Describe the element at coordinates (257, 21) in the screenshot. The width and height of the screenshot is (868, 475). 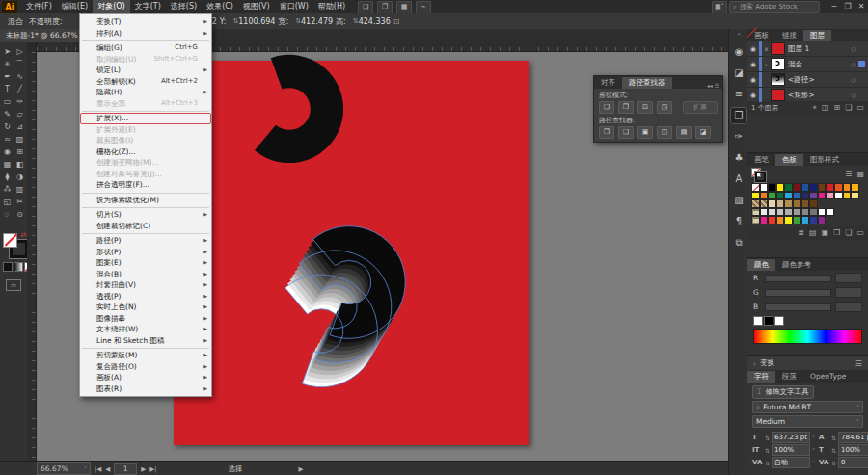
I see `y-value: 1100.694` at that location.